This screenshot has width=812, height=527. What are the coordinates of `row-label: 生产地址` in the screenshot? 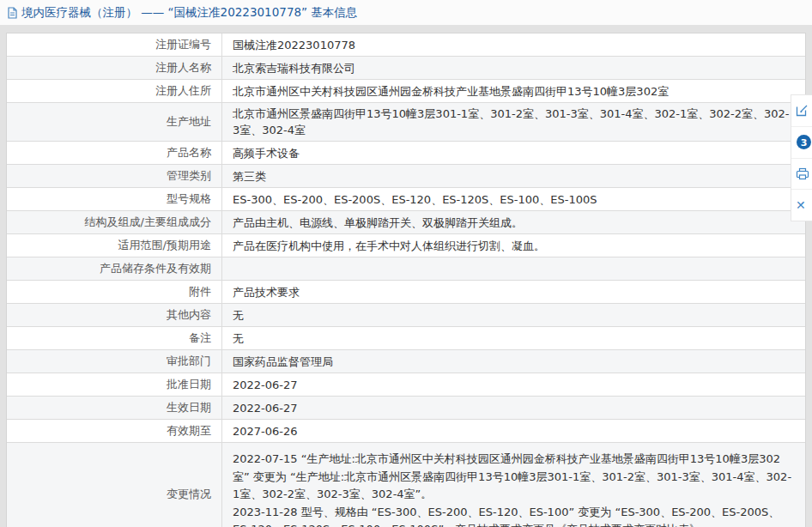 It's located at (115, 122).